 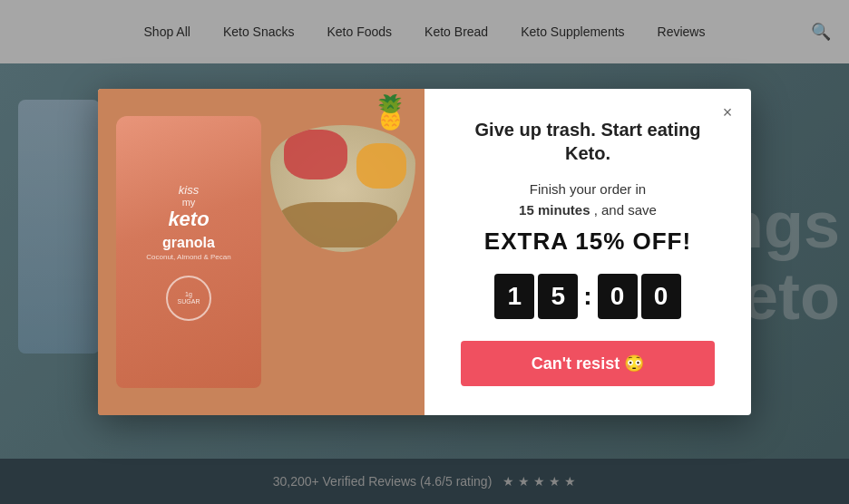 What do you see at coordinates (189, 243) in the screenshot?
I see `bag-granola-text: granola` at bounding box center [189, 243].